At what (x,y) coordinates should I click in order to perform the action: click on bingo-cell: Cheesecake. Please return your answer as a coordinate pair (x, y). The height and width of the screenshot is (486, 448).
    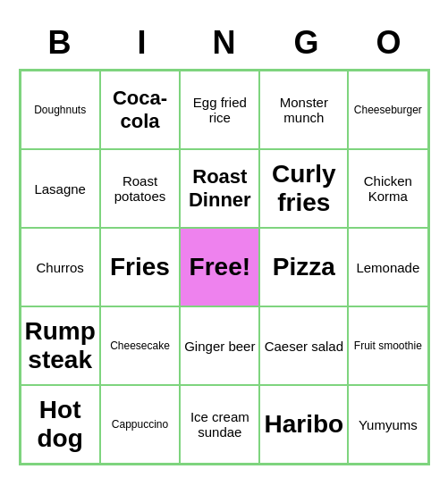
    Looking at the image, I should click on (139, 346).